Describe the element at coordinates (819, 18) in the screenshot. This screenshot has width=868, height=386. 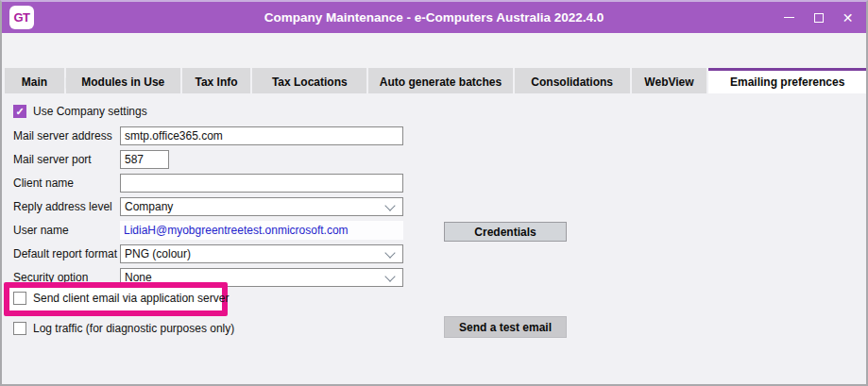
I see `maximize-icon` at that location.